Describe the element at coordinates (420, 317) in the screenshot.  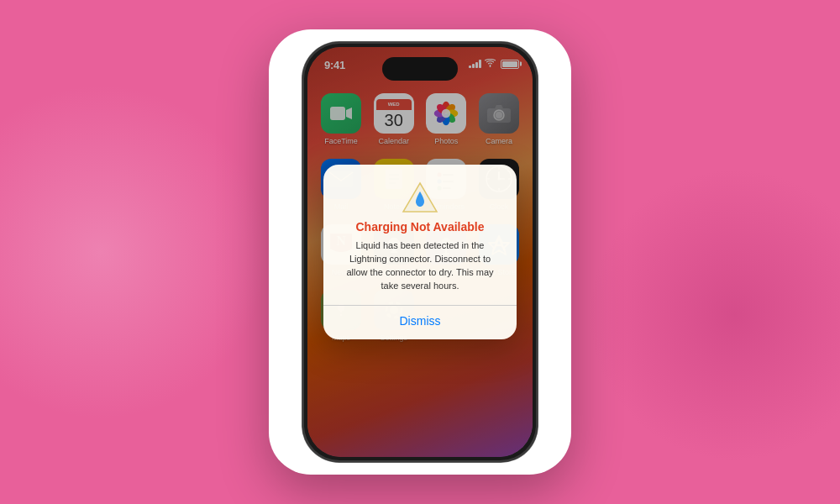
I see `dismiss-button: Dismiss` at that location.